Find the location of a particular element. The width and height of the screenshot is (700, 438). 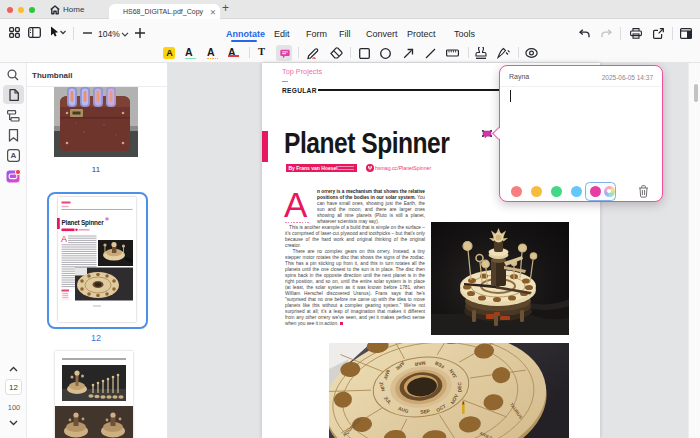

svg-text: Planet Spinner is located at coordinates (84, 223).